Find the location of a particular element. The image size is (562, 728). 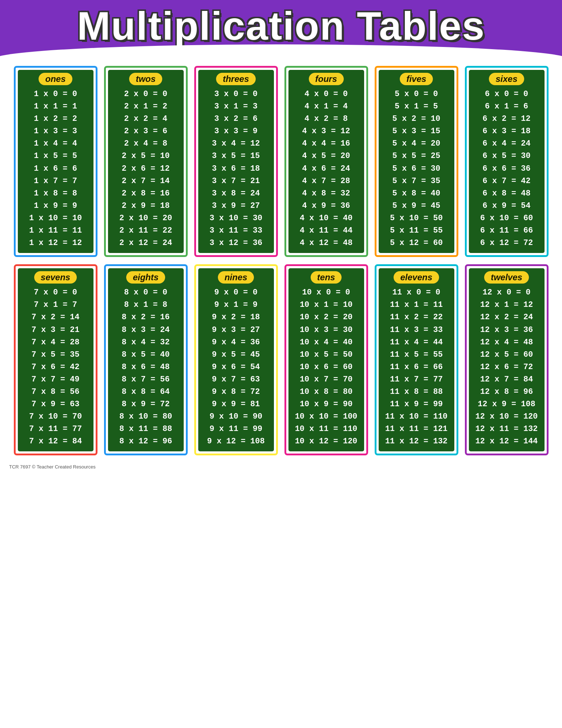

table-entry: 3 x 10 = 30 is located at coordinates (236, 218).